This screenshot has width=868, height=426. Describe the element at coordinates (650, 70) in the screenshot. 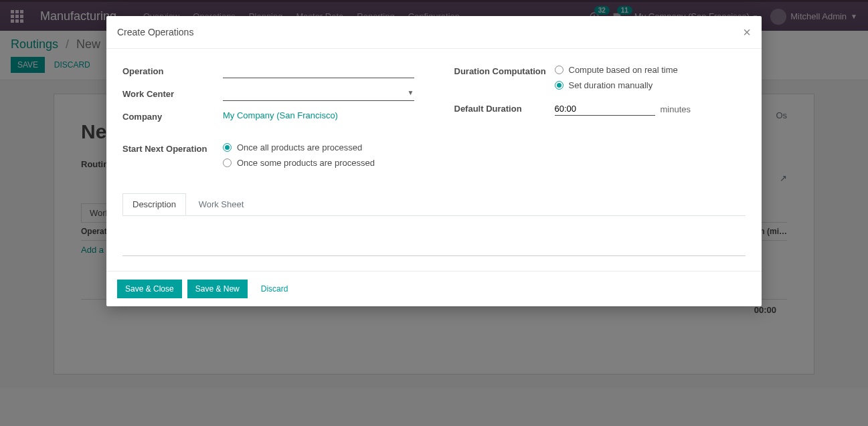

I see `radio-duration-real: Compute based on real time` at that location.